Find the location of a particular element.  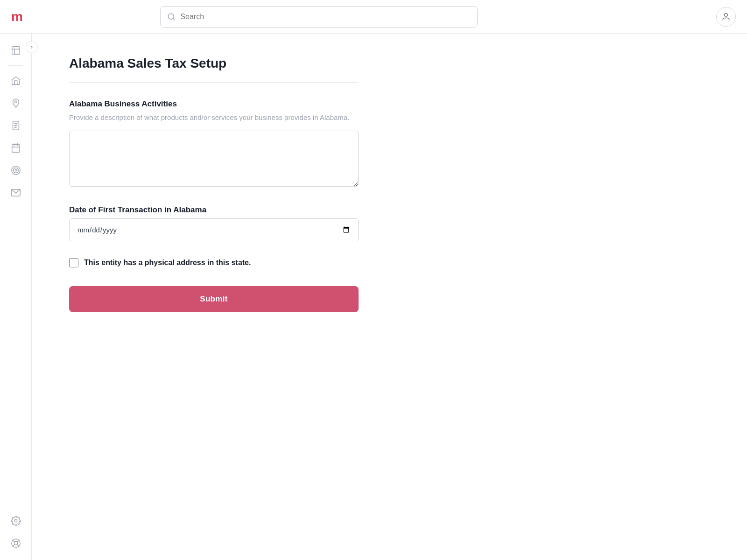

search-bar is located at coordinates (319, 17).